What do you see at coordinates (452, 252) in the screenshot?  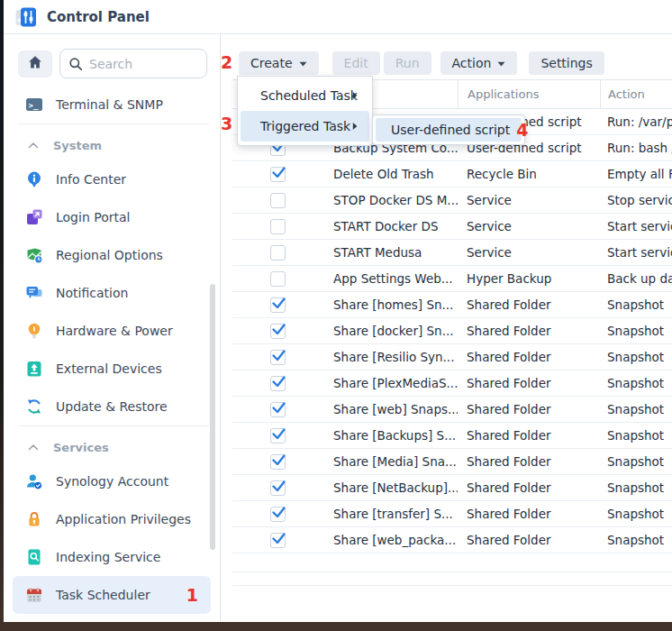 I see `table-row: START MedusaServiceStart servic` at bounding box center [452, 252].